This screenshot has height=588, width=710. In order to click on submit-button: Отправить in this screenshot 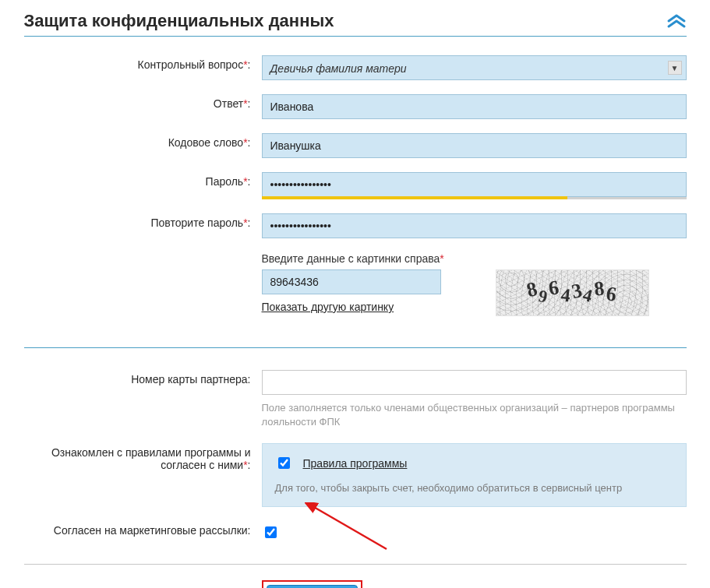, I will do `click(312, 586)`.